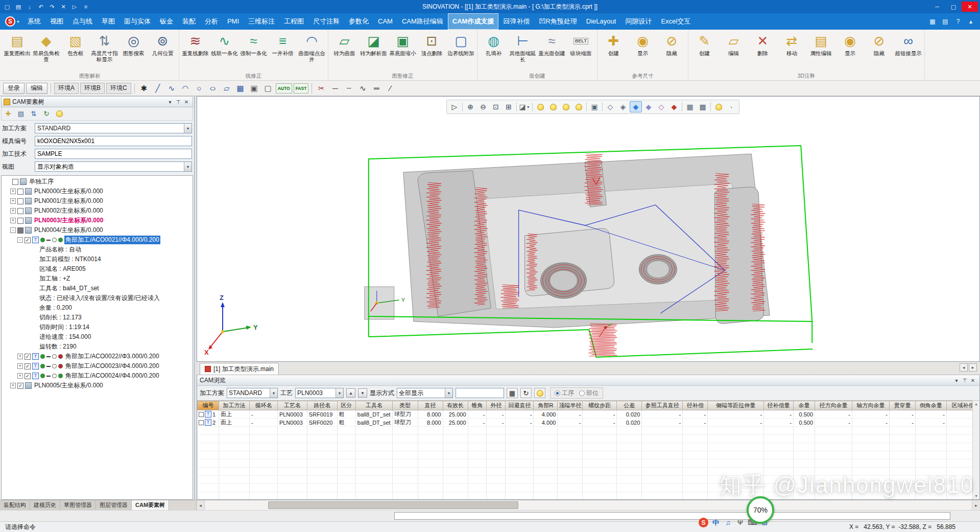 This screenshot has height=532, width=980. I want to click on parallelogram-icon: ▱, so click(227, 88).